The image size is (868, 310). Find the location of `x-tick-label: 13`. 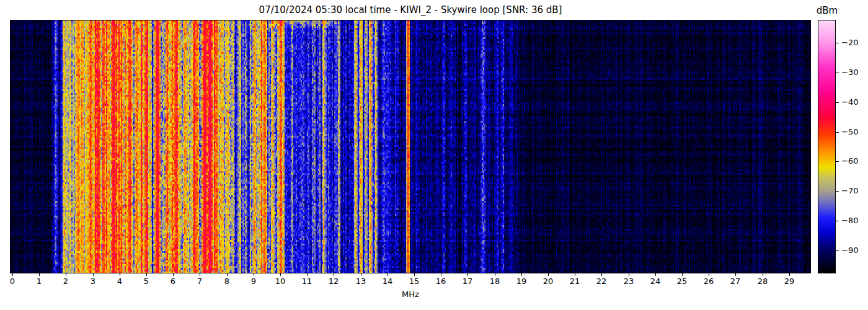

x-tick-label: 13 is located at coordinates (361, 281).